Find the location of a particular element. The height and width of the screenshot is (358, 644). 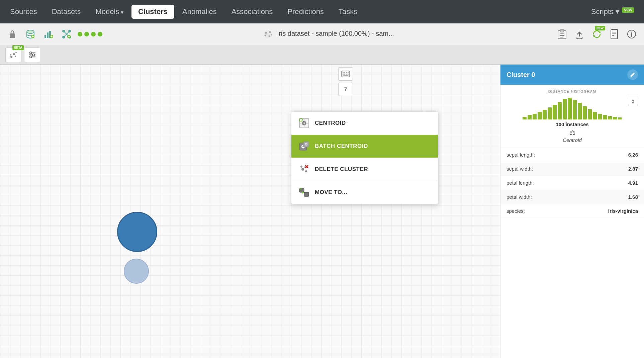

data-row: sepal length: 6.26 is located at coordinates (572, 155).